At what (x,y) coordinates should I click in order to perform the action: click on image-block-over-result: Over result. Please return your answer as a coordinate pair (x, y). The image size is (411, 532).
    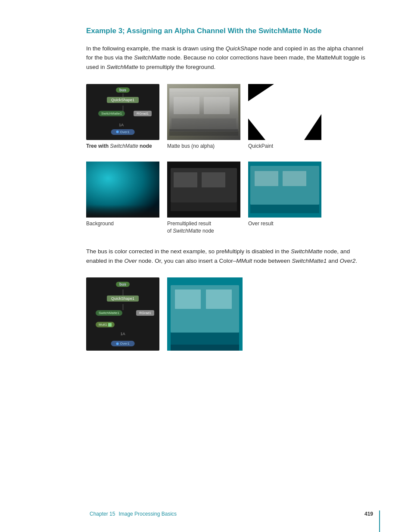
    Looking at the image, I should click on (285, 195).